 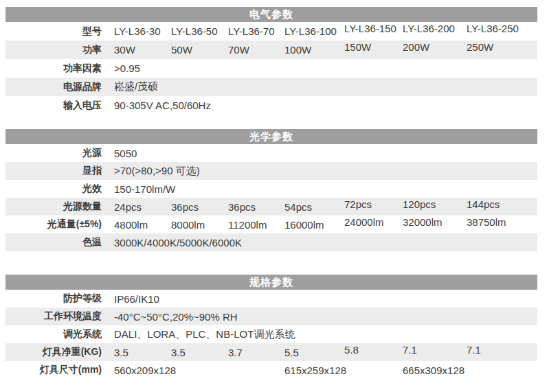 What do you see at coordinates (271, 153) in the screenshot?
I see `table-row: 光源5050` at bounding box center [271, 153].